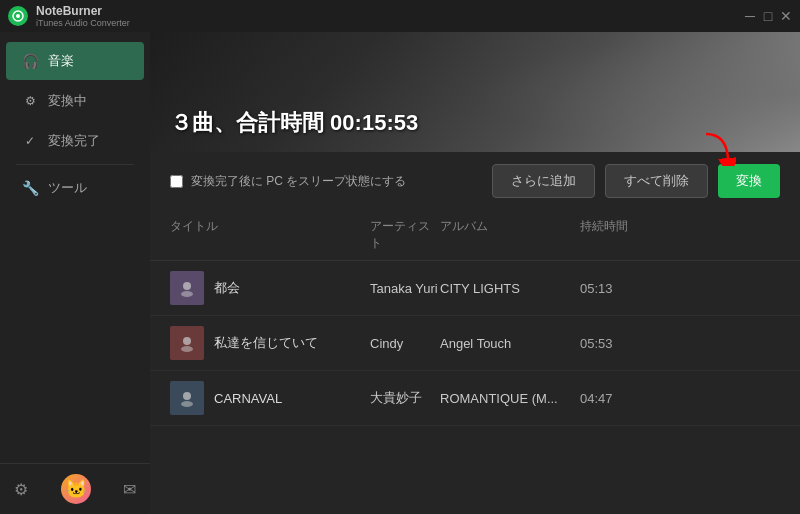 The image size is (800, 514). I want to click on app-name: NoteBurner, so click(83, 11).